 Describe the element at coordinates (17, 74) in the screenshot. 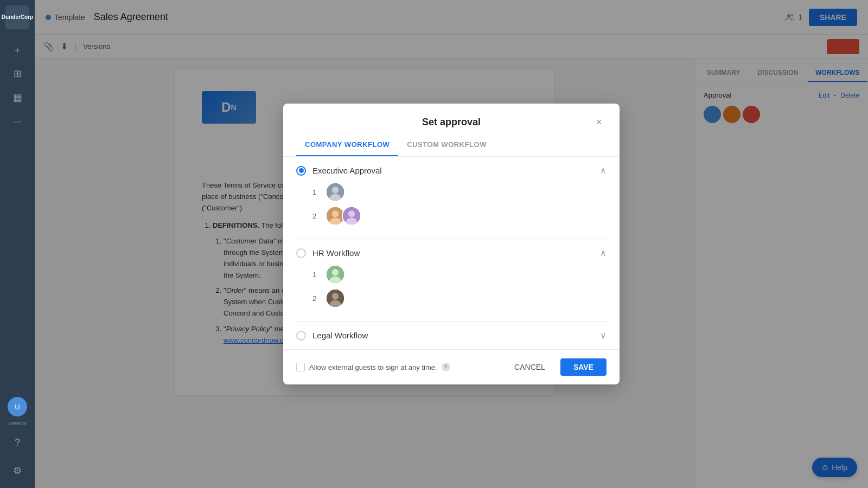

I see `image-icon: ⊞` at that location.